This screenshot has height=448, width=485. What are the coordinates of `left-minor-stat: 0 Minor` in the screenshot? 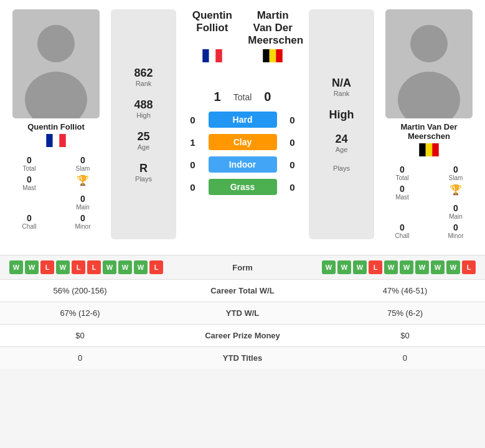 It's located at (83, 222).